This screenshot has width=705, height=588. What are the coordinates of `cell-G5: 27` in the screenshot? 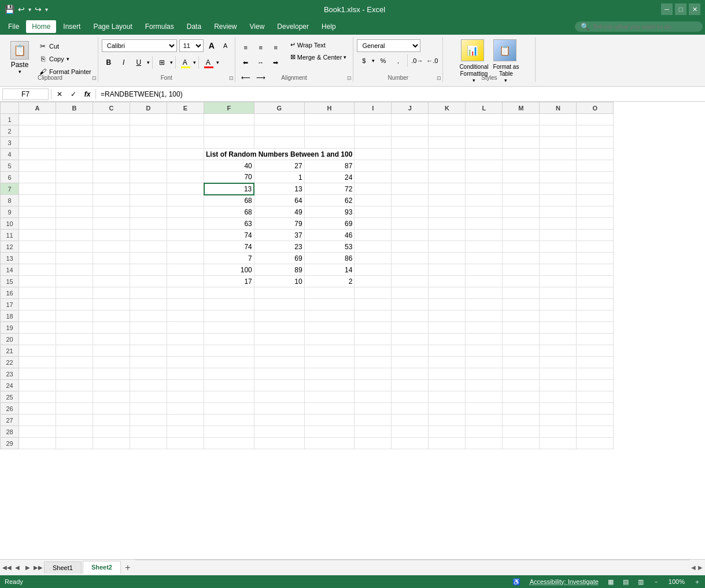 It's located at (279, 166).